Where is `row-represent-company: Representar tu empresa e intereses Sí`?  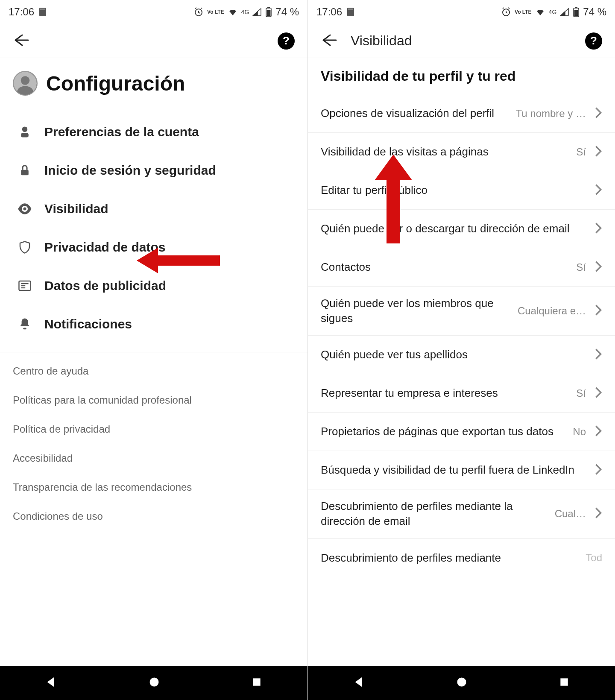
row-represent-company: Representar tu empresa e intereses Sí is located at coordinates (461, 393).